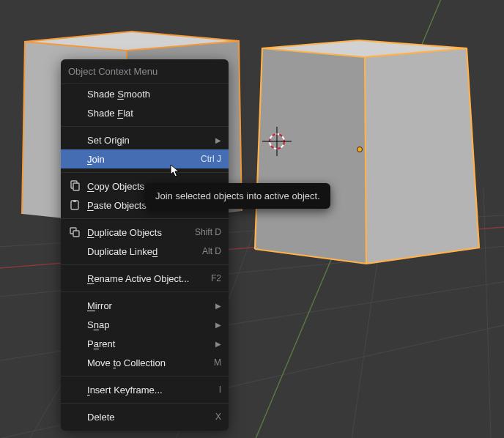 The image size is (504, 438). Describe the element at coordinates (145, 72) in the screenshot. I see `menu-title: Object Context Menu` at that location.